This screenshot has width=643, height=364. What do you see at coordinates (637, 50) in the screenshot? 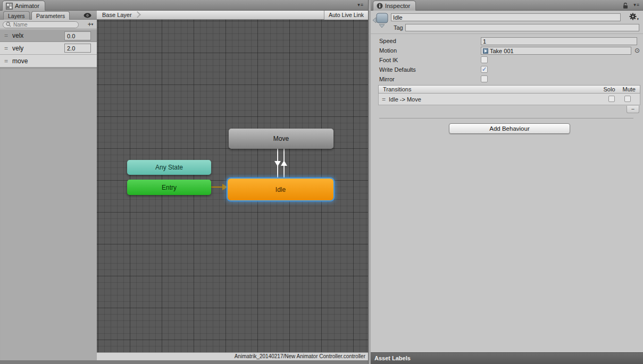
I see `object-picker-icon: ⊙` at bounding box center [637, 50].